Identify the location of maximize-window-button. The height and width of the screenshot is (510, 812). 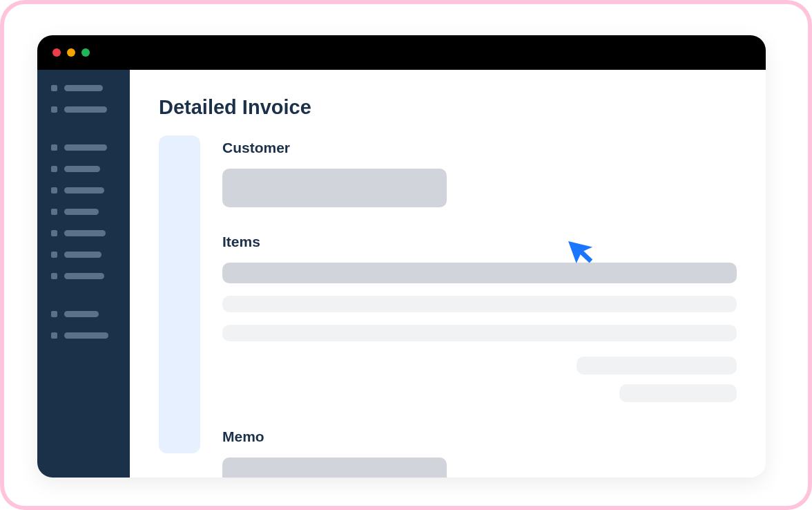
(86, 53).